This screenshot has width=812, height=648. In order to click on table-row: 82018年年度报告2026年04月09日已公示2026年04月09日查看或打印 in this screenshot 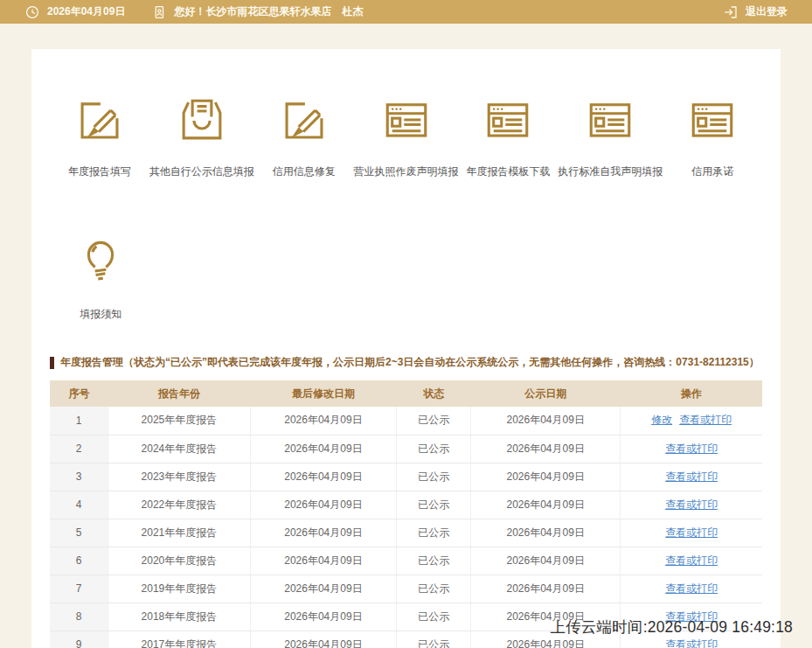, I will do `click(406, 617)`.